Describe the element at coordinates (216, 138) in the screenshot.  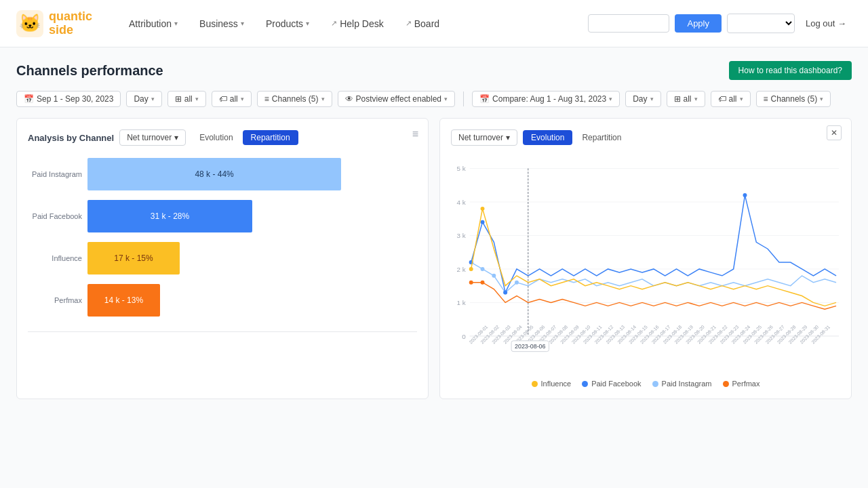
I see `tab-evolution-left: Evolution` at that location.